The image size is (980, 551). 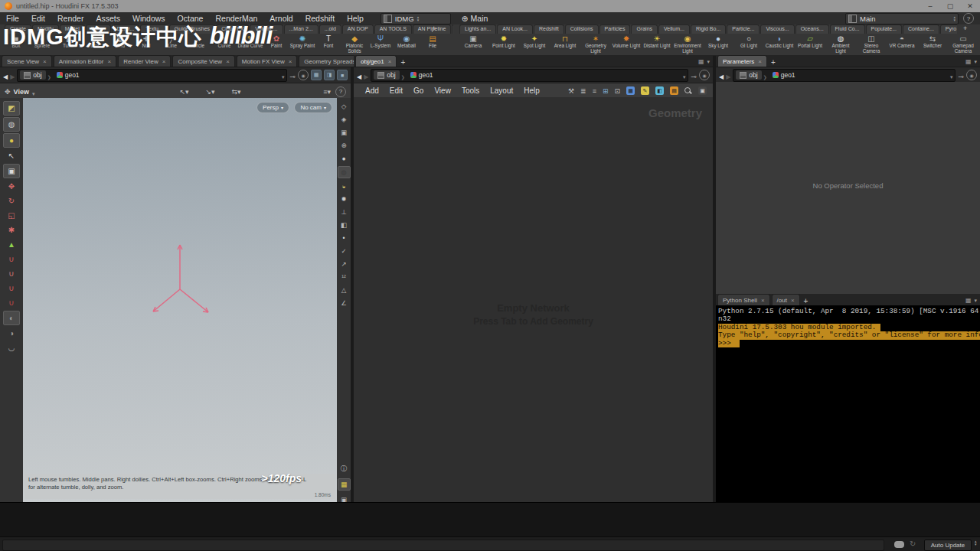 What do you see at coordinates (631, 90) in the screenshot?
I see `dependency-icon: ▦` at bounding box center [631, 90].